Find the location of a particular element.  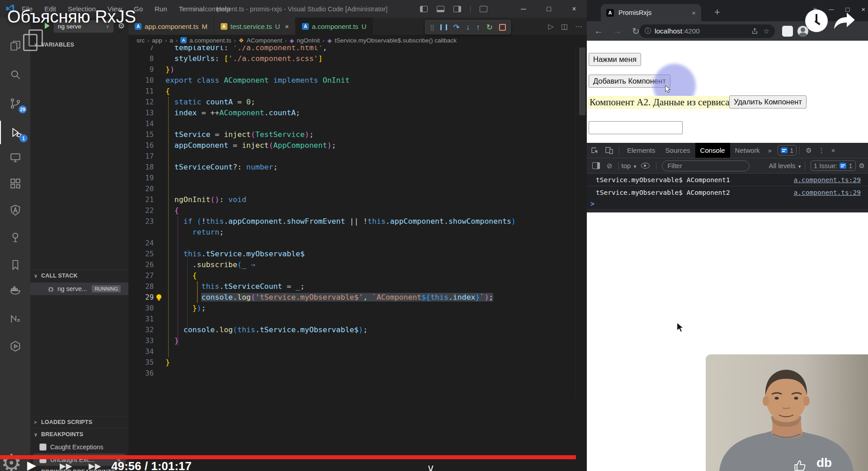

run-or-debug-icon: ▷ is located at coordinates (551, 26).